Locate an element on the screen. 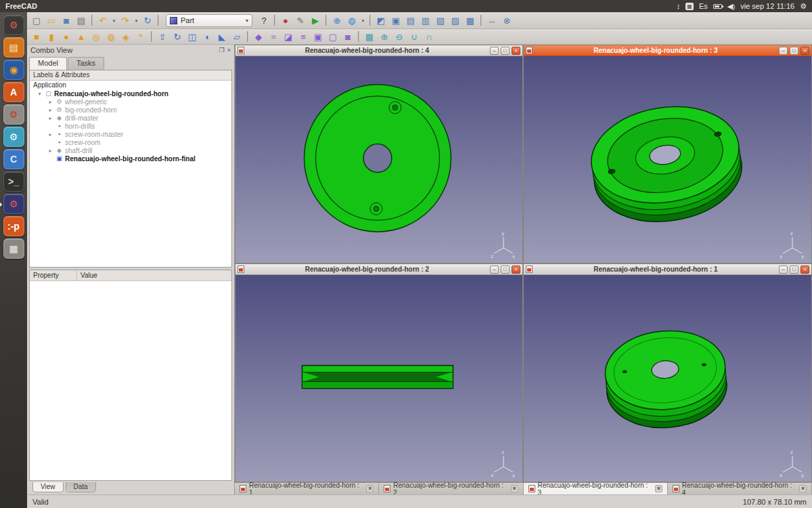 The image size is (812, 508). macro-execute-icon: ▶ is located at coordinates (315, 20).